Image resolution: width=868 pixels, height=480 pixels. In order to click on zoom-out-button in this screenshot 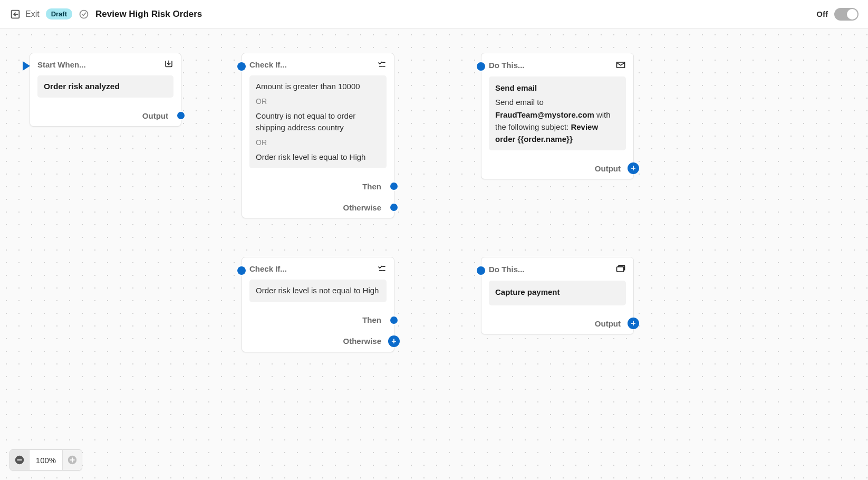, I will do `click(20, 460)`.